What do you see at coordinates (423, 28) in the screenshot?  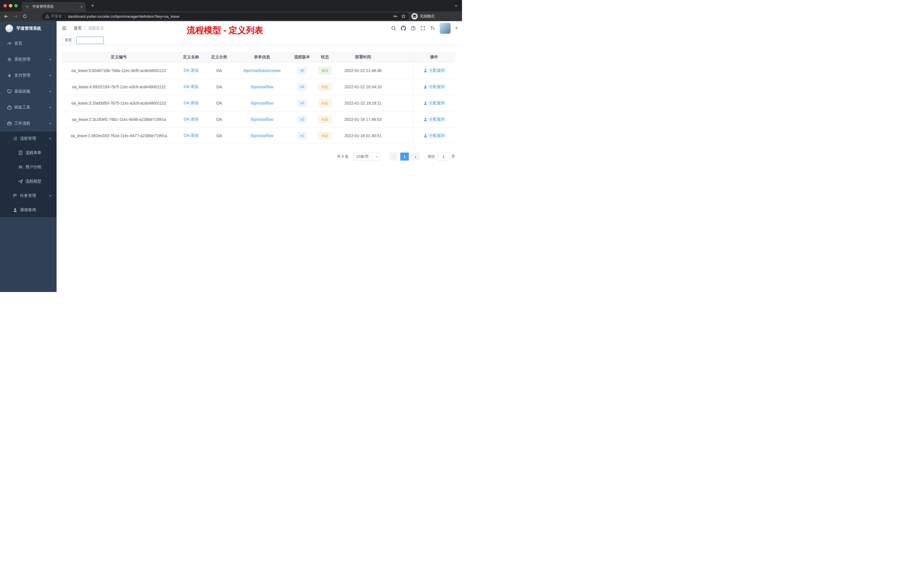 I see `fullscreen-icon` at bounding box center [423, 28].